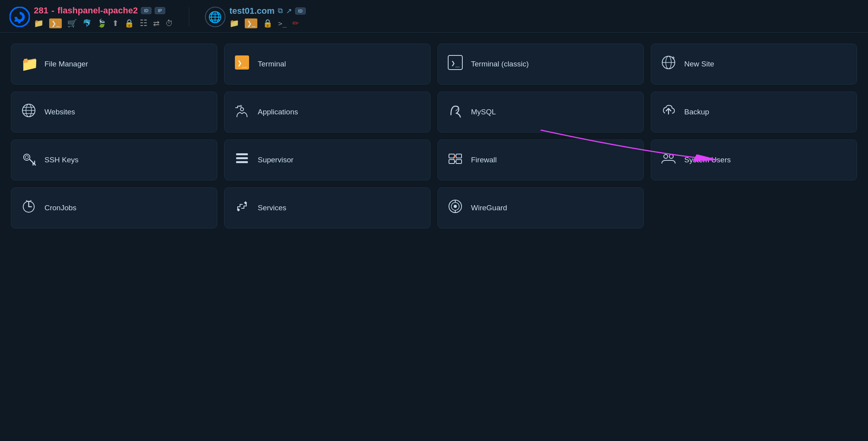  I want to click on do-logo, so click(20, 17).